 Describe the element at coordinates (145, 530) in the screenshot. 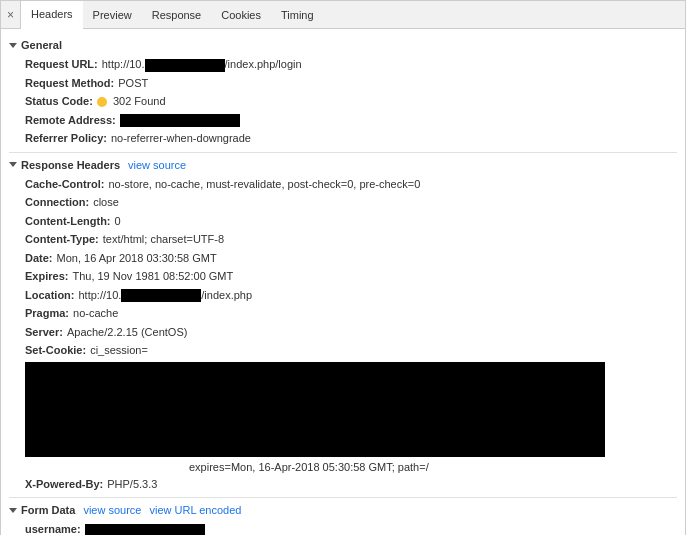

I see `username-redacted` at that location.